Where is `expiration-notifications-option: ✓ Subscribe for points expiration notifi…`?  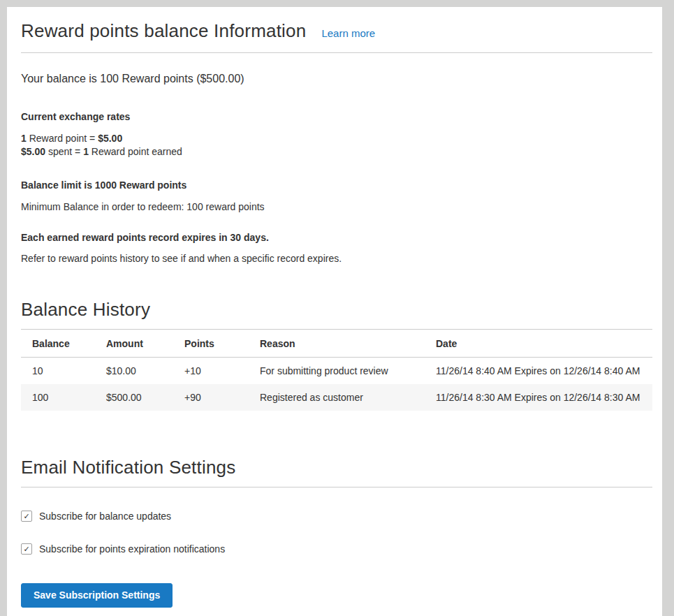 expiration-notifications-option: ✓ Subscribe for points expiration notifi… is located at coordinates (337, 549).